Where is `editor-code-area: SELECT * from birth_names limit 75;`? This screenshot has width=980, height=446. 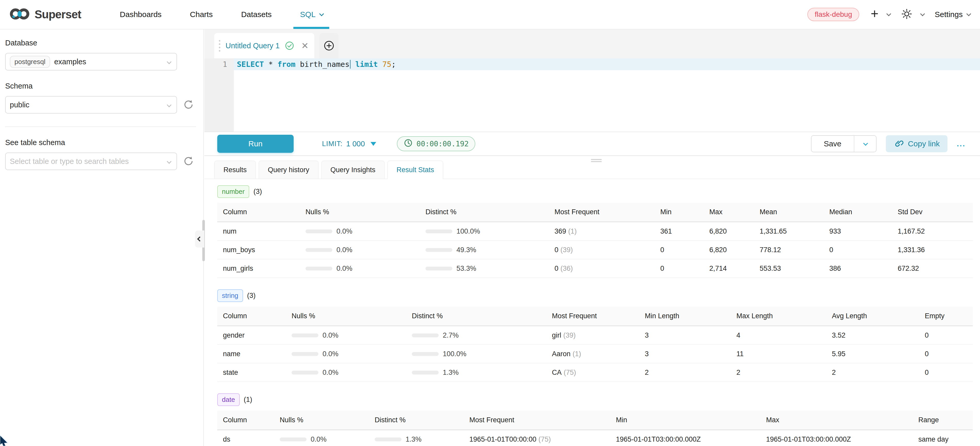 editor-code-area: SELECT * from birth_names limit 75; is located at coordinates (607, 95).